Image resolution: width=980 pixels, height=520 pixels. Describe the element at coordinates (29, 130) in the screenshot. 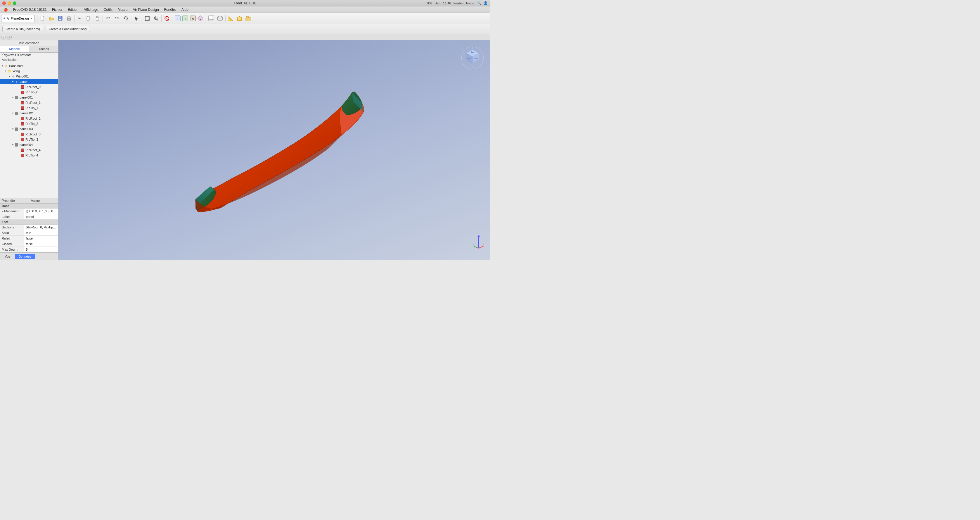

I see `tree-view: ▼ 🗂 Sans nom ▼ 📁 Wing ▼ ⚙ Wing001 ▼ ◆ pa…` at that location.